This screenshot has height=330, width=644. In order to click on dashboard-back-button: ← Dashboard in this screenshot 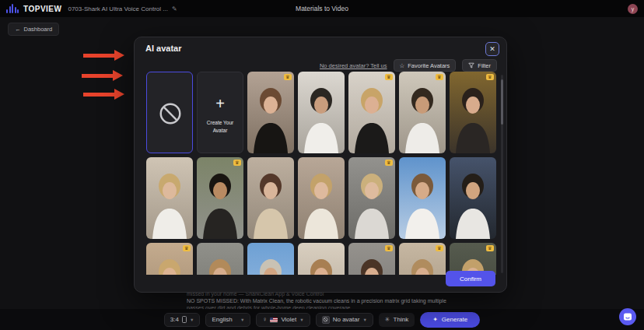, I will do `click(33, 30)`.